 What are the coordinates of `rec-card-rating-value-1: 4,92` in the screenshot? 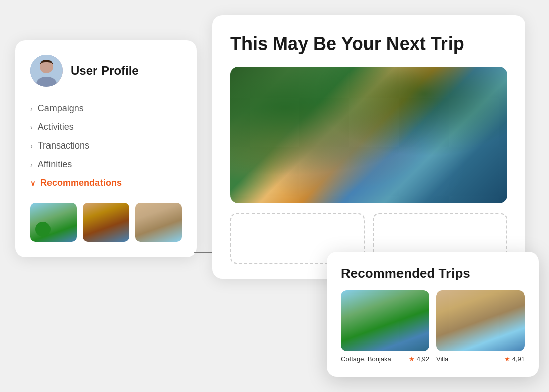 It's located at (423, 359).